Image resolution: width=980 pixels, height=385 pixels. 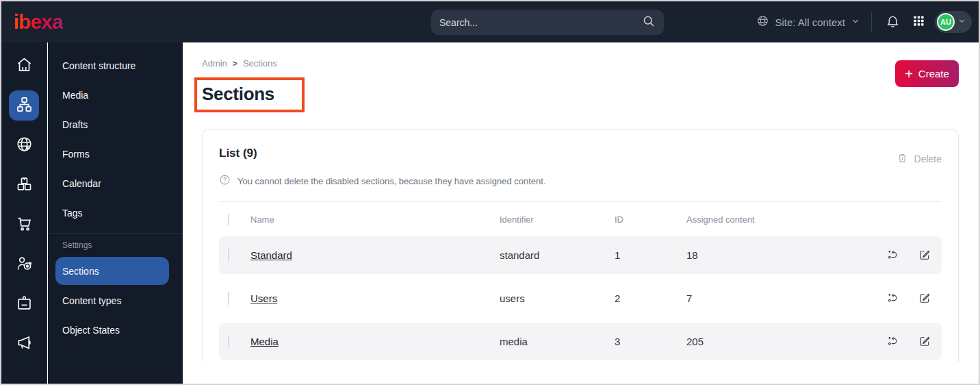 I want to click on table-row: Users users 2 7, so click(x=580, y=299).